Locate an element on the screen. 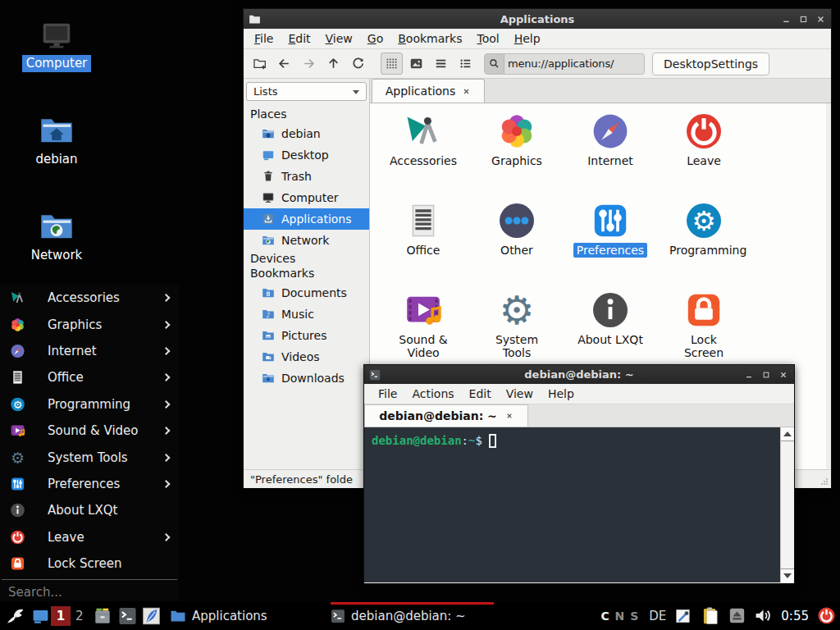  app-item-accessories: Accessories is located at coordinates (423, 156).